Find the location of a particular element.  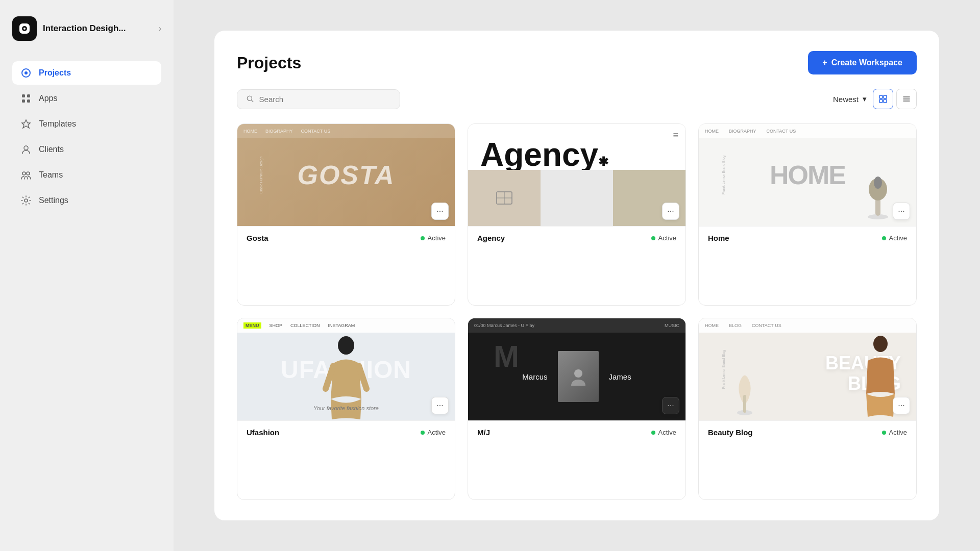

chevron-down-icon: ▾ is located at coordinates (865, 99).